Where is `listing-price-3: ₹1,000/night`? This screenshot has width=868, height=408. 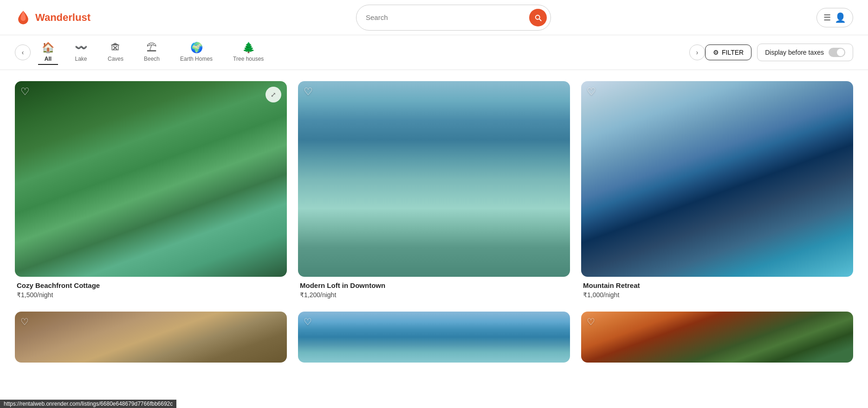 listing-price-3: ₹1,000/night is located at coordinates (717, 295).